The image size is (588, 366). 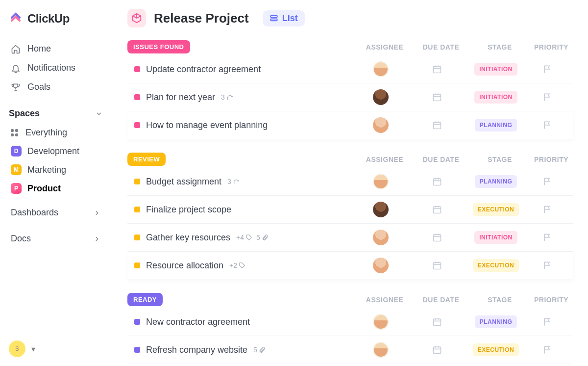 I want to click on sidebar-nav-goals: Goals, so click(x=56, y=87).